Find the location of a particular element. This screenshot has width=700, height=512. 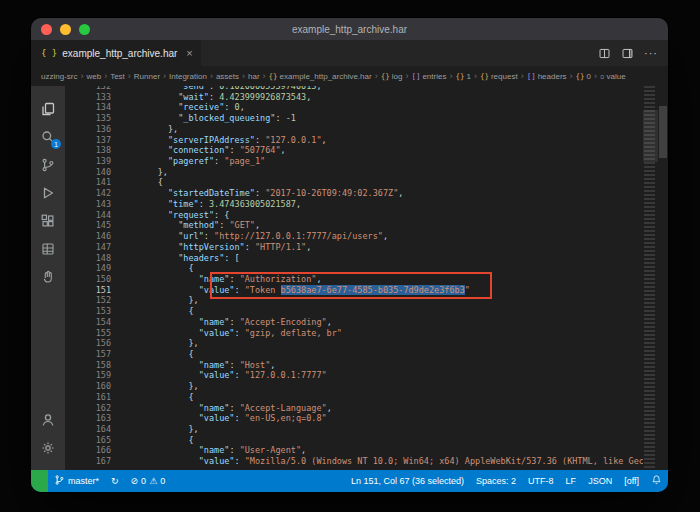

search-icon: 1 is located at coordinates (48, 137).